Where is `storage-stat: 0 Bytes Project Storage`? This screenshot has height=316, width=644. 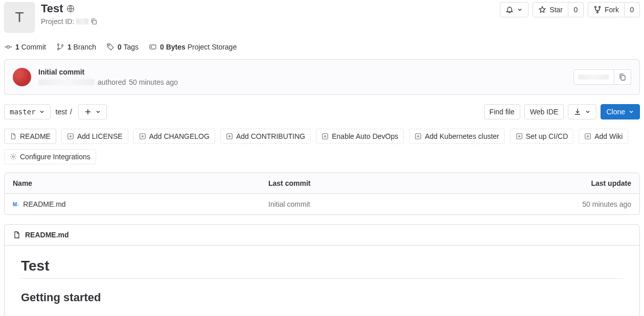 storage-stat: 0 Bytes Project Storage is located at coordinates (193, 47).